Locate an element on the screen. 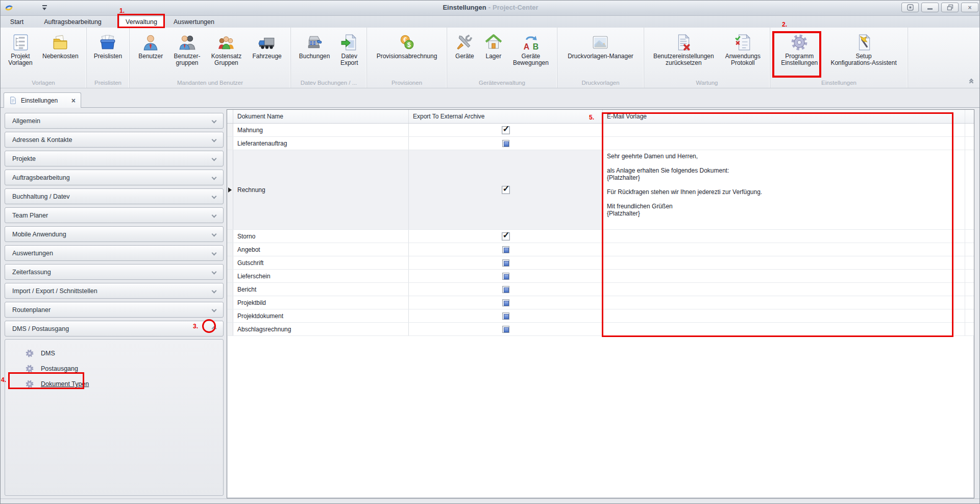  nebenkosten-button: Nebenkosten is located at coordinates (60, 46).